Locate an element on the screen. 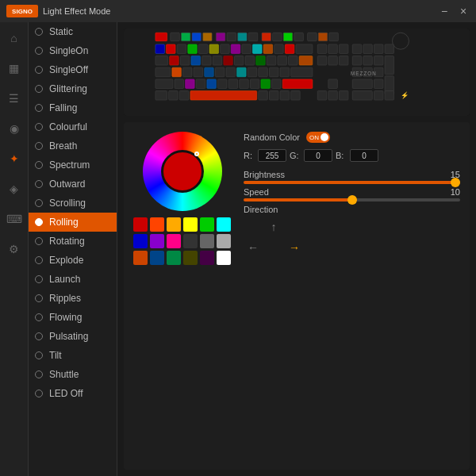  effect-item-launch: Launch is located at coordinates (73, 279).